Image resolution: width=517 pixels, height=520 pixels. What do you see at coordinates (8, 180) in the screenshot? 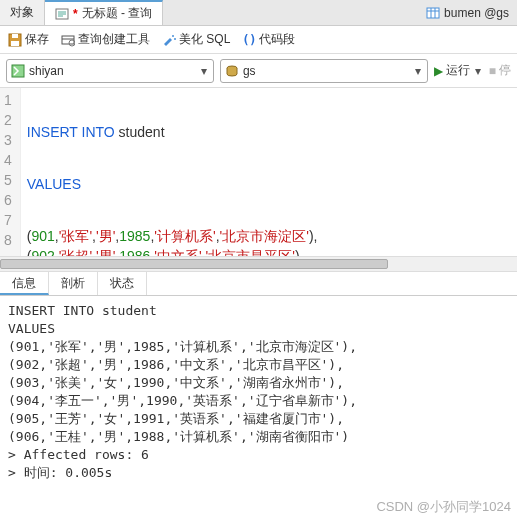
I see `line-number: 5` at bounding box center [8, 180].